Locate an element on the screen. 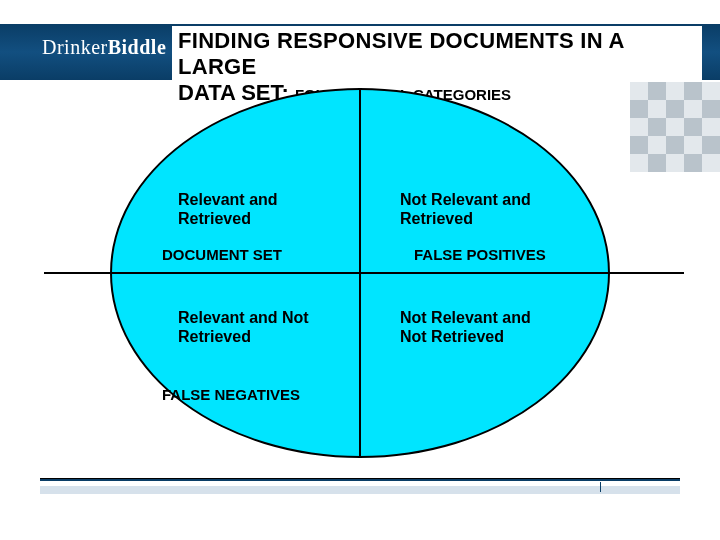 Image resolution: width=720 pixels, height=540 pixels. title-line-1: FINDING RESPONSIVE DOCUMENTS IN A LARGE is located at coordinates (437, 54).